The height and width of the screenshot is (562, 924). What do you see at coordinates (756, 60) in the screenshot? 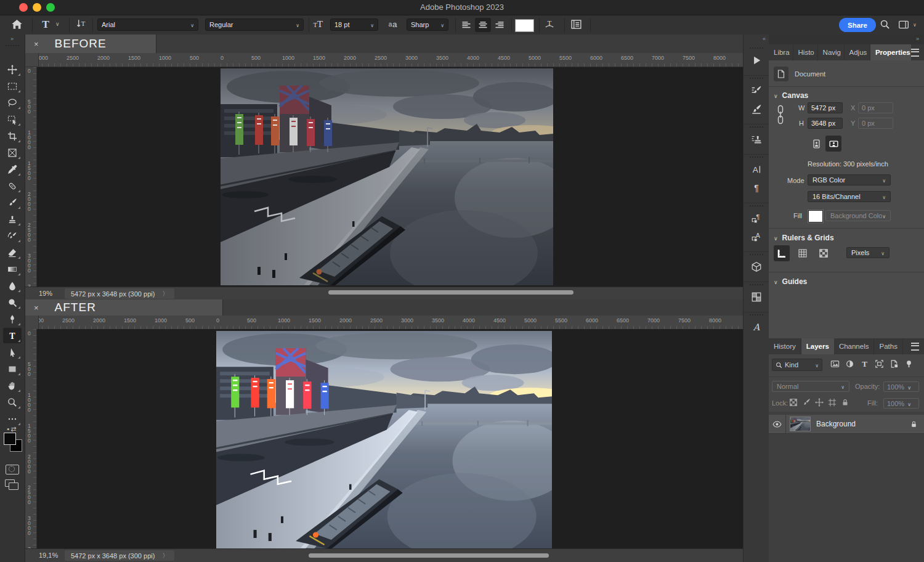
I see `play-icon` at bounding box center [756, 60].